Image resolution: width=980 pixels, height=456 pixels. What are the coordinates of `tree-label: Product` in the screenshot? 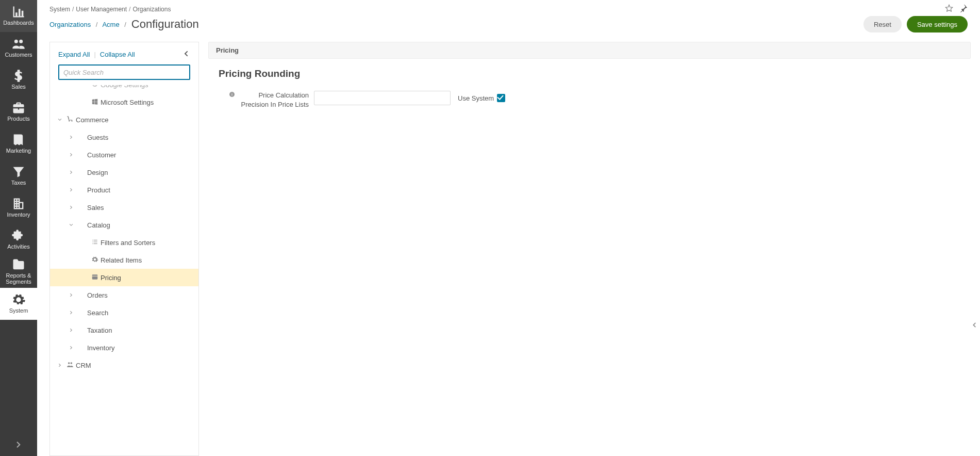 It's located at (141, 190).